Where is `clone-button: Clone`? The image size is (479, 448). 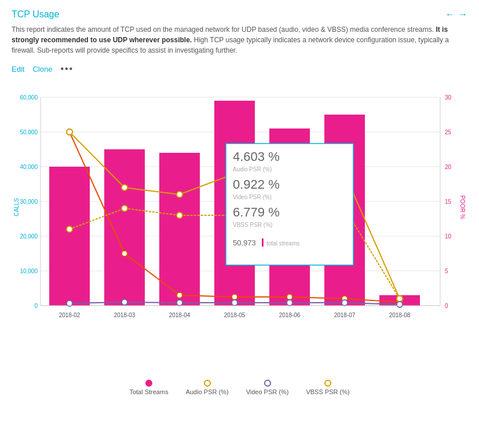 clone-button: Clone is located at coordinates (42, 69).